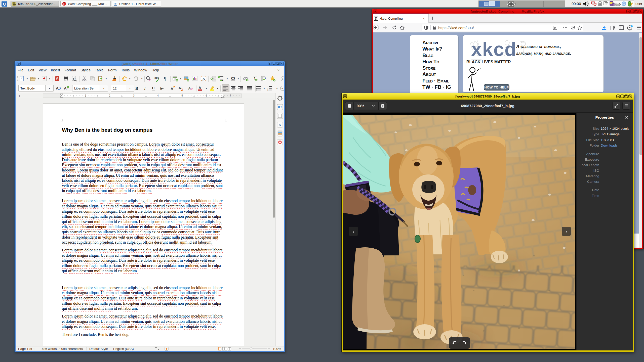  I want to click on svg-text: Ω, so click(233, 78).